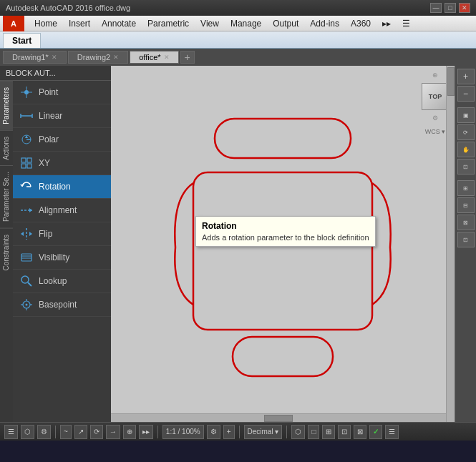 This screenshot has width=476, height=462. I want to click on status-hex-btn: ⬡, so click(298, 432).